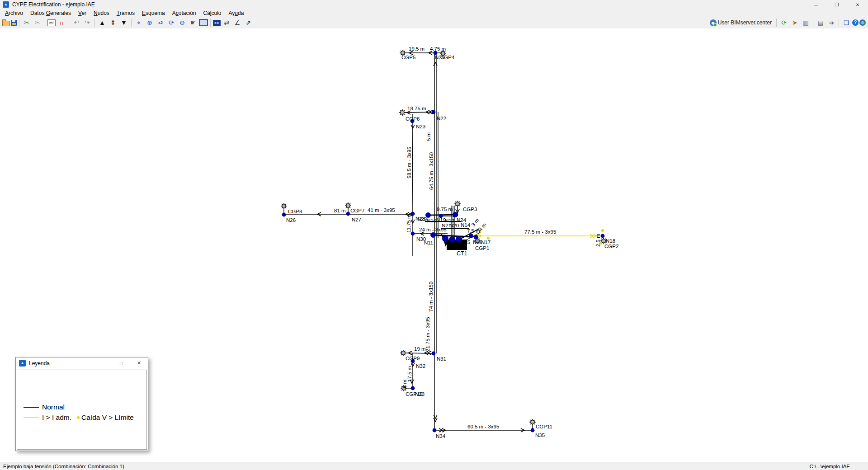  What do you see at coordinates (795, 23) in the screenshot?
I see `bimserver-share-icon: ➤` at bounding box center [795, 23].